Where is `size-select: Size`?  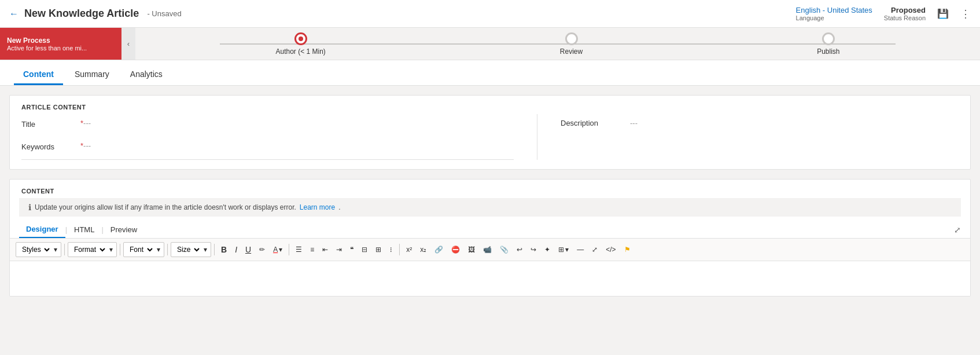
size-select: Size is located at coordinates (188, 250).